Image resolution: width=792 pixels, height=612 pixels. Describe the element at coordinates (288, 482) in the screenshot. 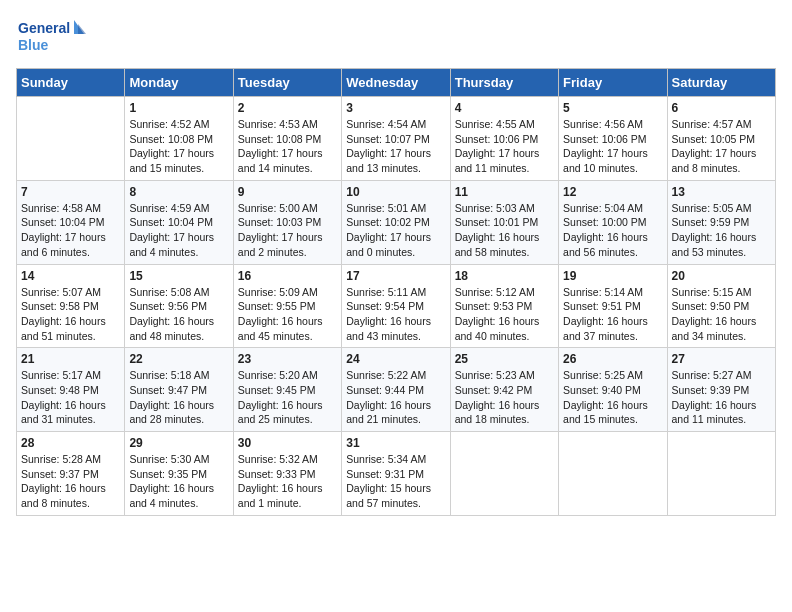

I see `cell-content: Sunrise: 5:32 AM Sunset: 9:33 PM Dayligh…` at that location.